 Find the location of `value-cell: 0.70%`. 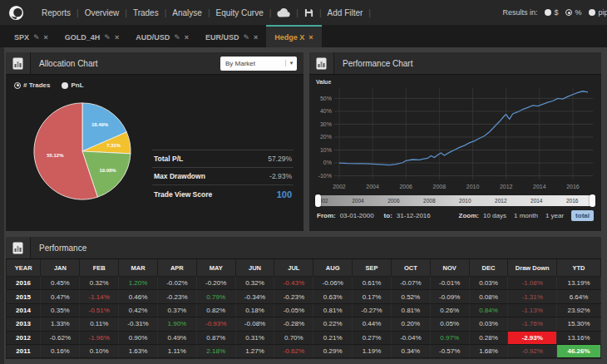

value-cell: 0.70% is located at coordinates (294, 337).